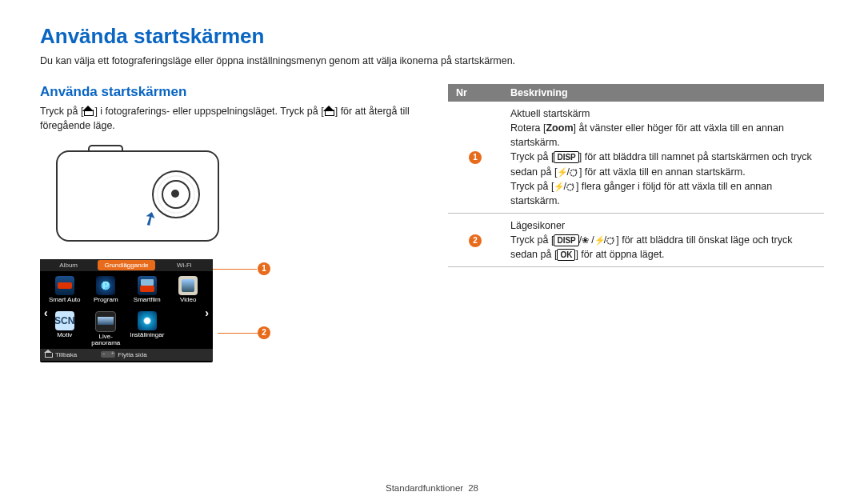 This screenshot has height=504, width=864. What do you see at coordinates (126, 266) in the screenshot?
I see `tab-bar: Album Grundläggande Wi-Fi` at bounding box center [126, 266].